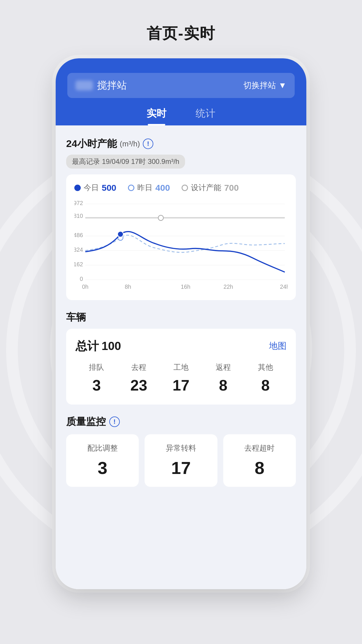 This screenshot has width=362, height=644. I want to click on quality-card-label: 配比调整, so click(103, 448).